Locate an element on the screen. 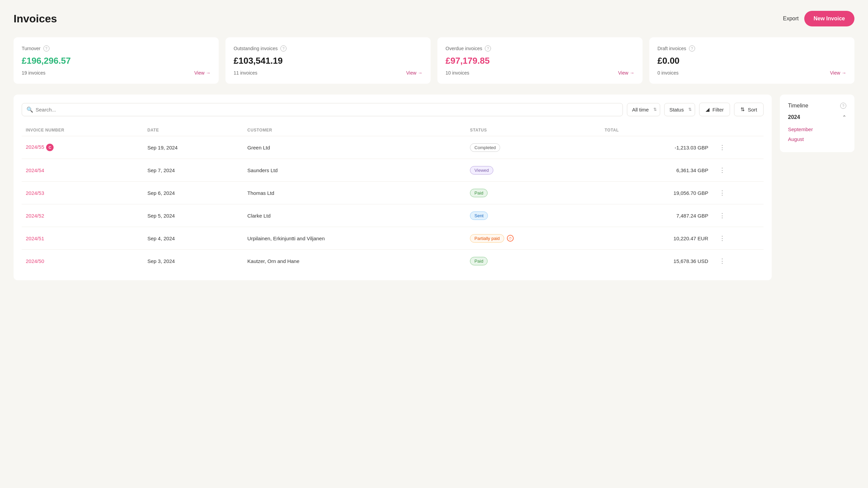  status-wrapper: Status is located at coordinates (679, 110).